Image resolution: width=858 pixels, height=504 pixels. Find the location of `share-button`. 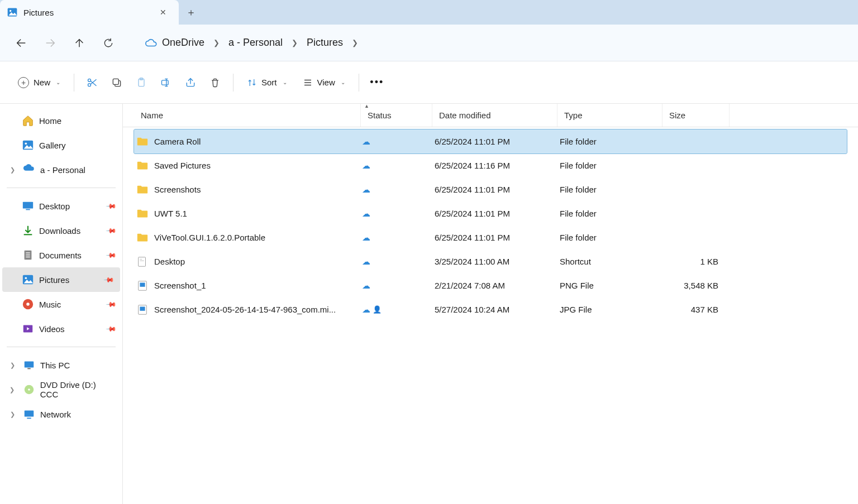

share-button is located at coordinates (190, 83).